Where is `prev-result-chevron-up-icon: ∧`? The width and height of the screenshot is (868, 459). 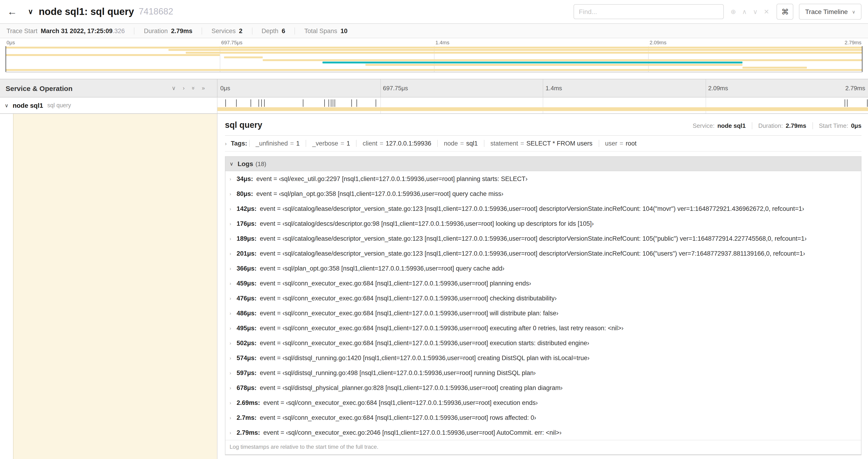
prev-result-chevron-up-icon: ∧ is located at coordinates (745, 11).